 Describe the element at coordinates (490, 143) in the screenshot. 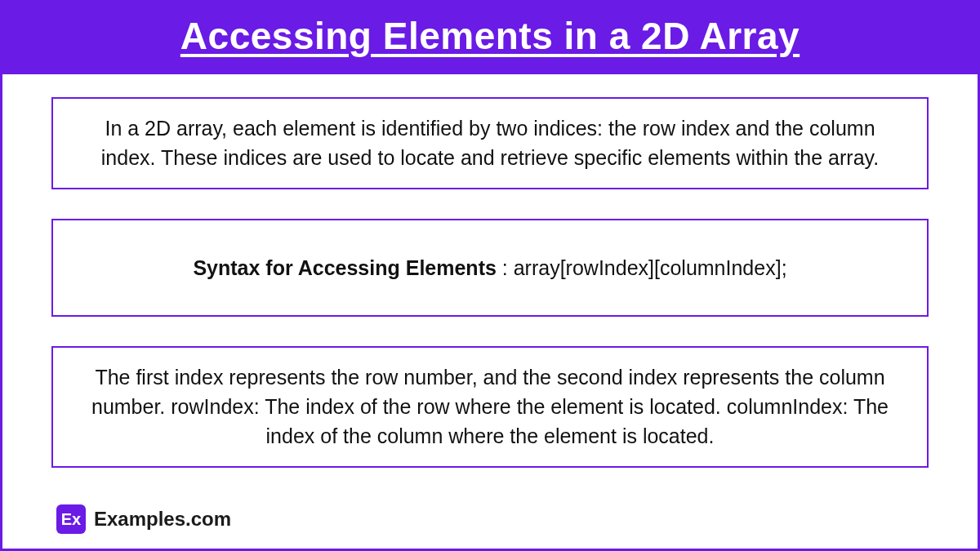

I see `intro-text: In a 2D array, each element is identifie…` at that location.